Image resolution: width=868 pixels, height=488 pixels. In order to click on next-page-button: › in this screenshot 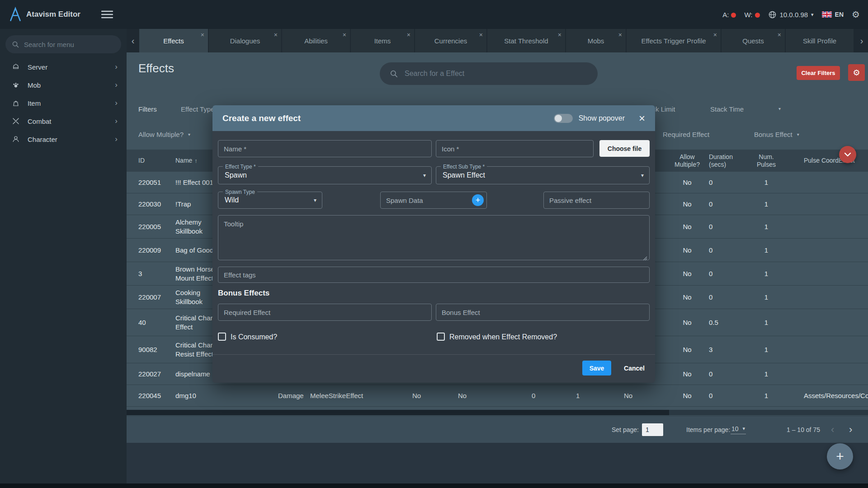, I will do `click(851, 430)`.